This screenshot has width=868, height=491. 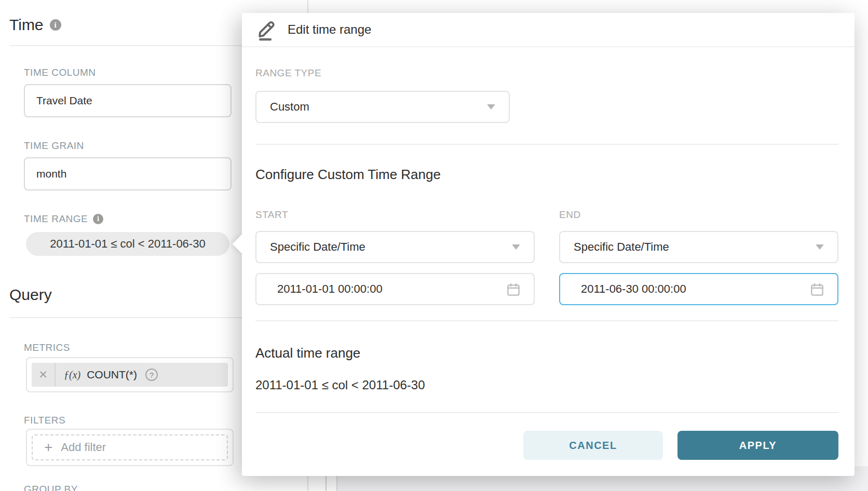 What do you see at coordinates (341, 385) in the screenshot?
I see `actual-time-range-value: 2011-01-01 ≤ col < 2011-06-30` at bounding box center [341, 385].